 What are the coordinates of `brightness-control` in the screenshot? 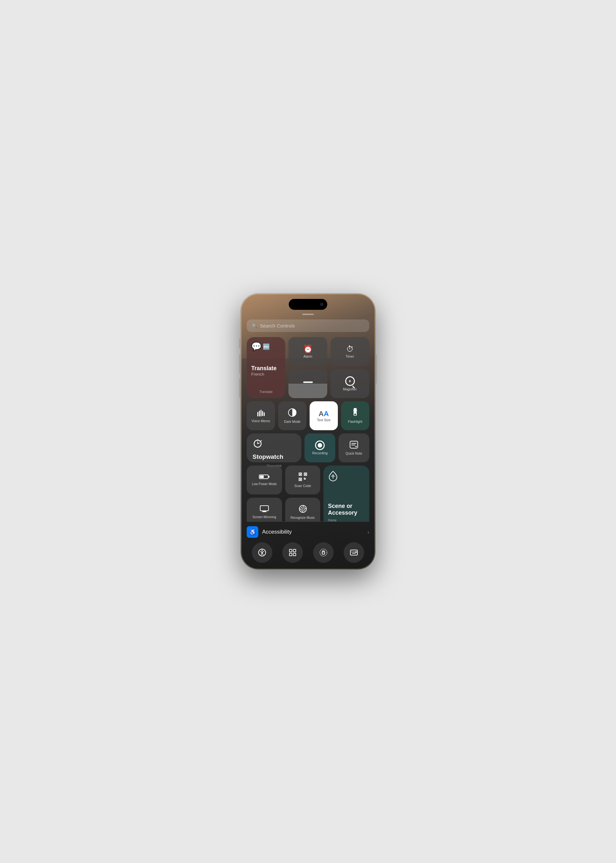 It's located at (308, 384).